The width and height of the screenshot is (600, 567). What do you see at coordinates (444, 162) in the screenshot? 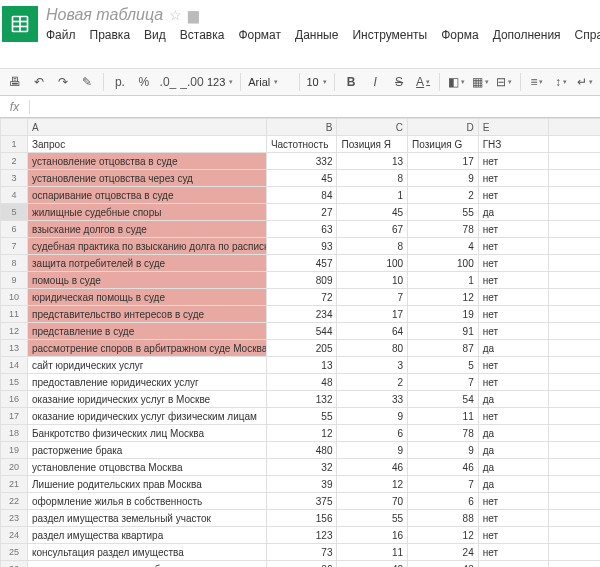
I see `cell: 17` at bounding box center [444, 162].